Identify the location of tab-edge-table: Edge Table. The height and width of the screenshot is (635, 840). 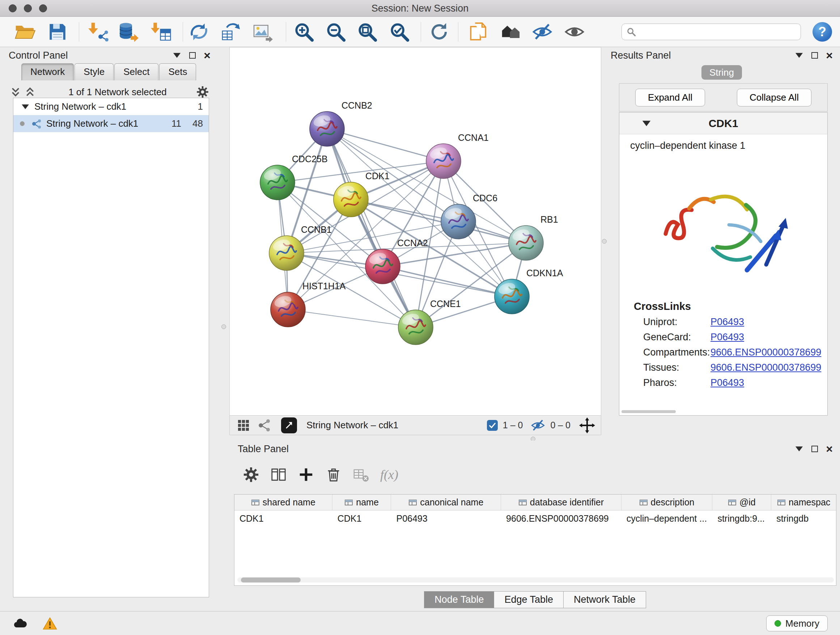
(529, 600).